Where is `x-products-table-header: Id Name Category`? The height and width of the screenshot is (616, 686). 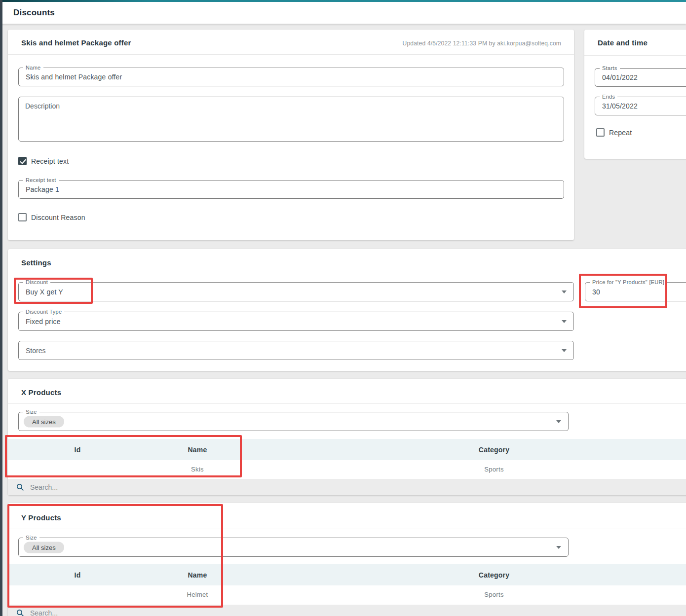 x-products-table-header: Id Name Category is located at coordinates (347, 450).